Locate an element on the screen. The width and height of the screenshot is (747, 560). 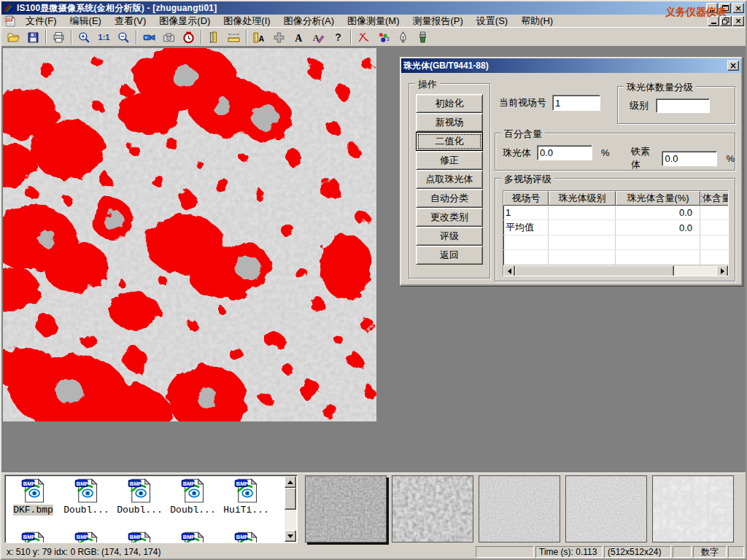
scroll-up-icon is located at coordinates (290, 483).